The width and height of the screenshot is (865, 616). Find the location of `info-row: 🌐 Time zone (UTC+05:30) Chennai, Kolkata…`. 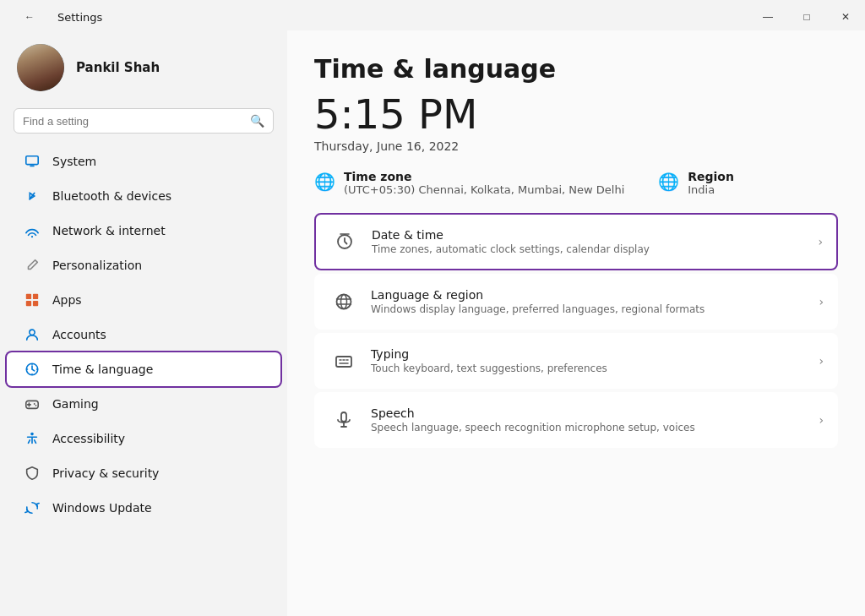

info-row: 🌐 Time zone (UTC+05:30) Chennai, Kolkata… is located at coordinates (576, 183).